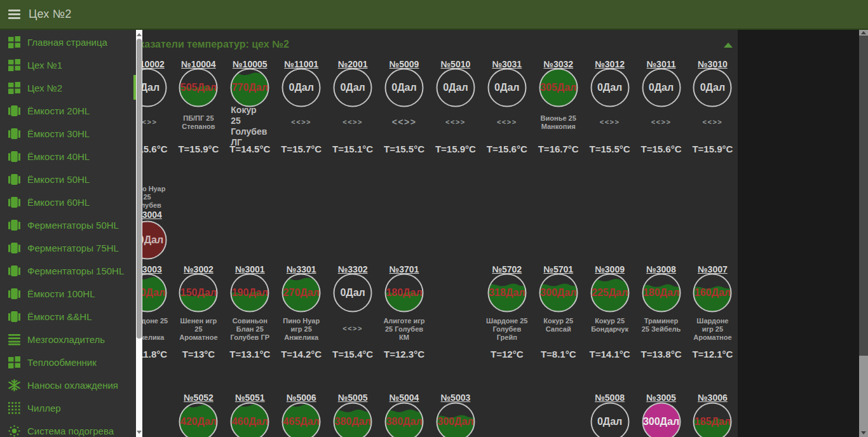 The height and width of the screenshot is (437, 868). Describe the element at coordinates (139, 432) in the screenshot. I see `scroll-down-icon` at that location.